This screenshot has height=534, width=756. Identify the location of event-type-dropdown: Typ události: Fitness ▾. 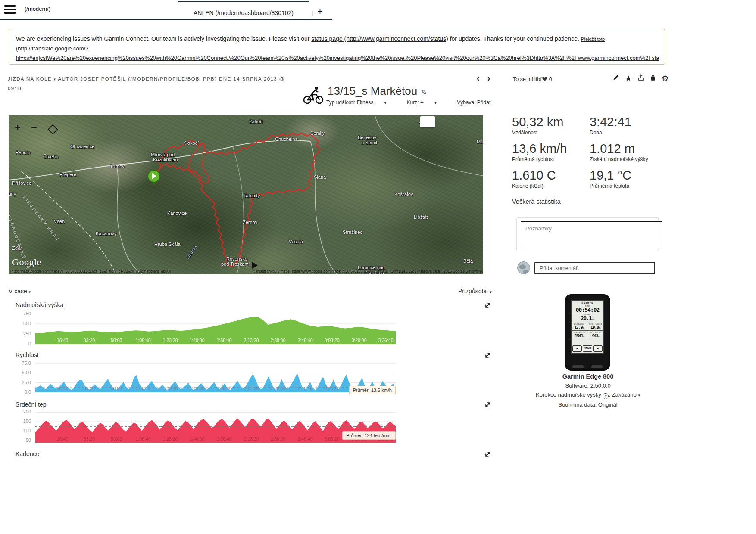
(361, 102).